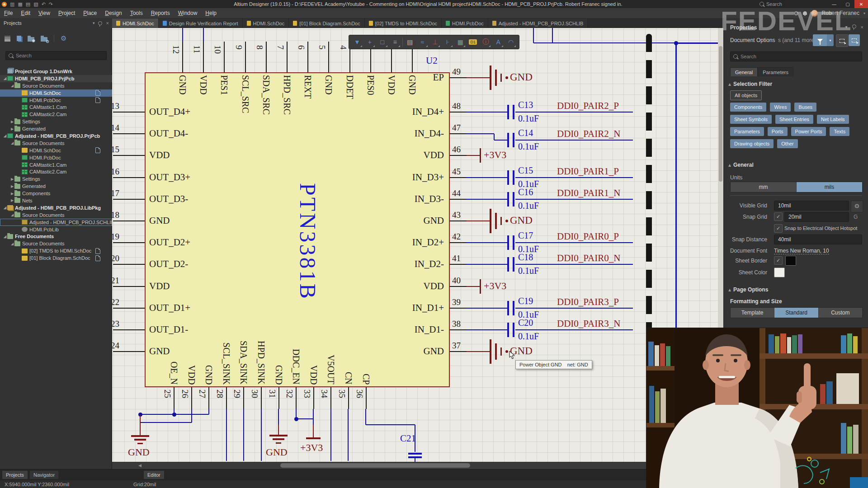 The image size is (868, 488). Describe the element at coordinates (744, 72) in the screenshot. I see `tab-general: General` at that location.